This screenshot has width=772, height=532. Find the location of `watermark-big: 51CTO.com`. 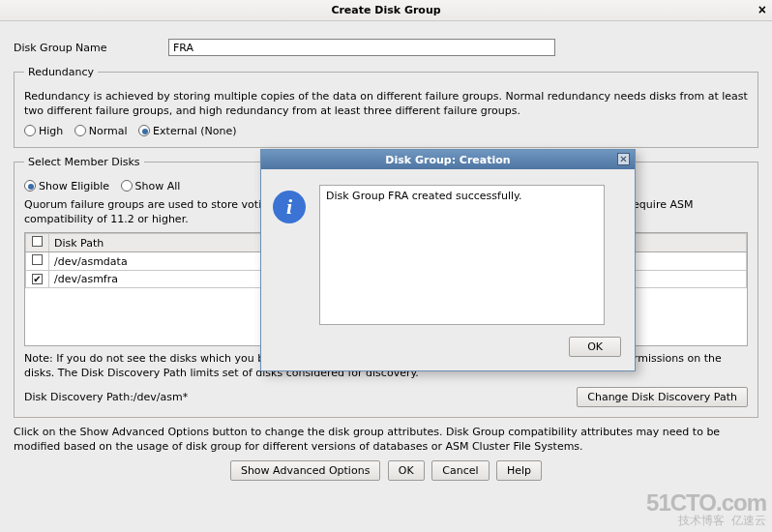

watermark-big: 51CTO.com is located at coordinates (706, 503).